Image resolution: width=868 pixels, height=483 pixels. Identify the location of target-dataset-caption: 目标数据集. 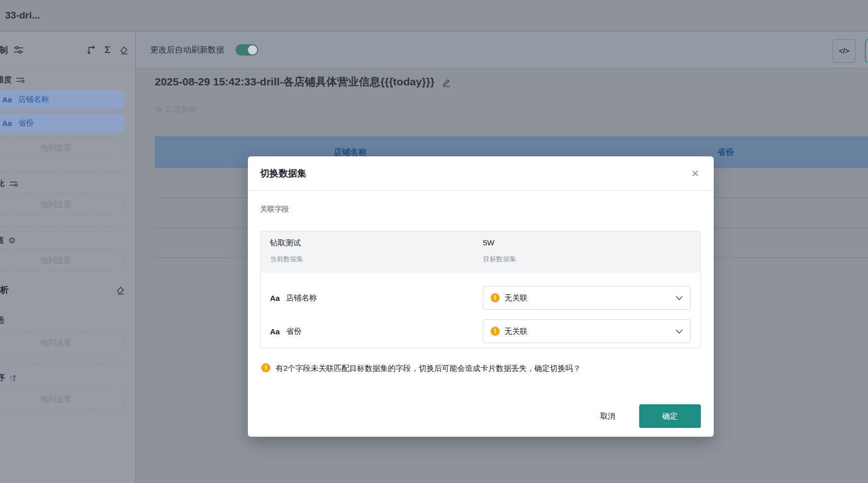
(500, 259).